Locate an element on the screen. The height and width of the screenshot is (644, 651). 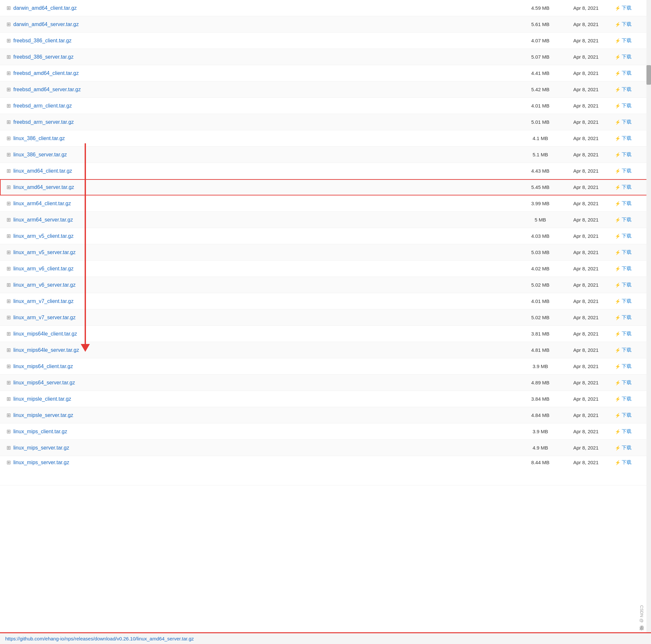
file-link: linux_mipsle_server.tar.gz is located at coordinates (43, 415).